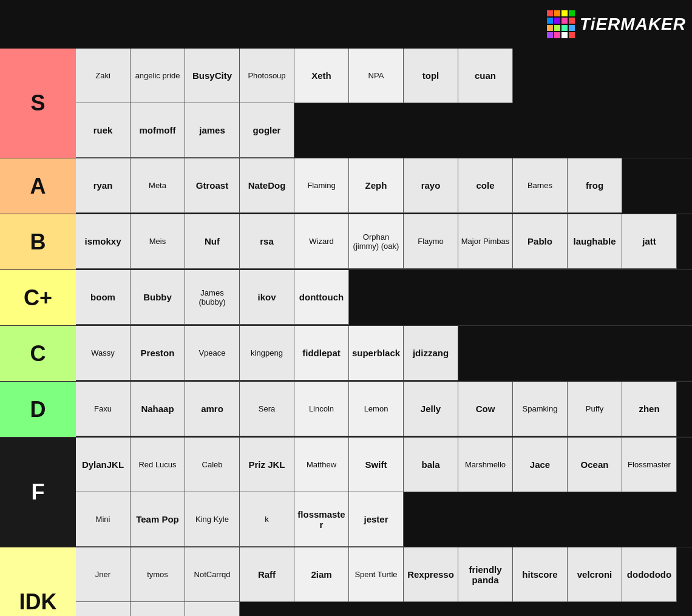 This screenshot has width=692, height=616. Describe the element at coordinates (431, 242) in the screenshot. I see `tier-item: Flaymo` at that location.